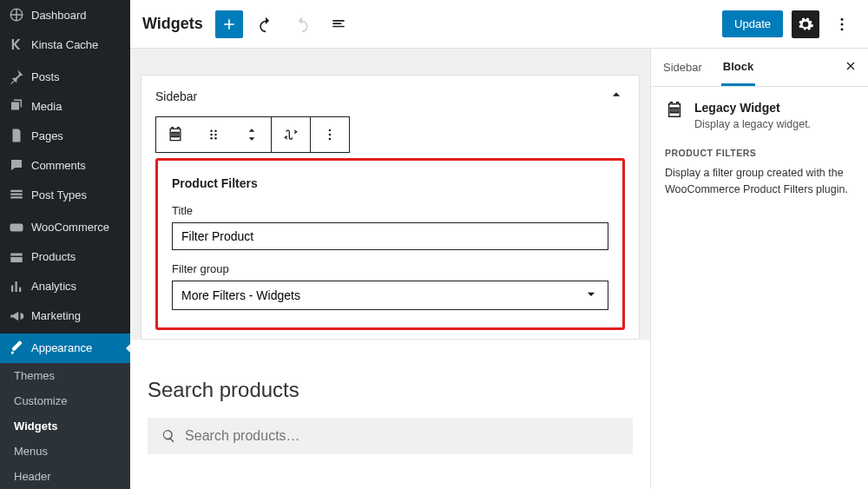  Describe the element at coordinates (16, 195) in the screenshot. I see `post-types-icon` at that location.